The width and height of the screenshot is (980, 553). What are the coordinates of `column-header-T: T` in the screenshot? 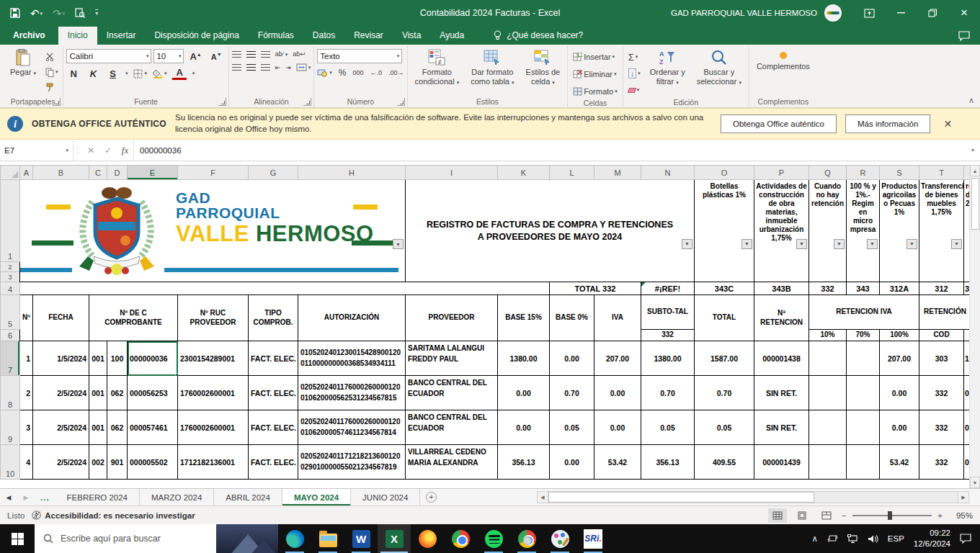 It's located at (942, 173).